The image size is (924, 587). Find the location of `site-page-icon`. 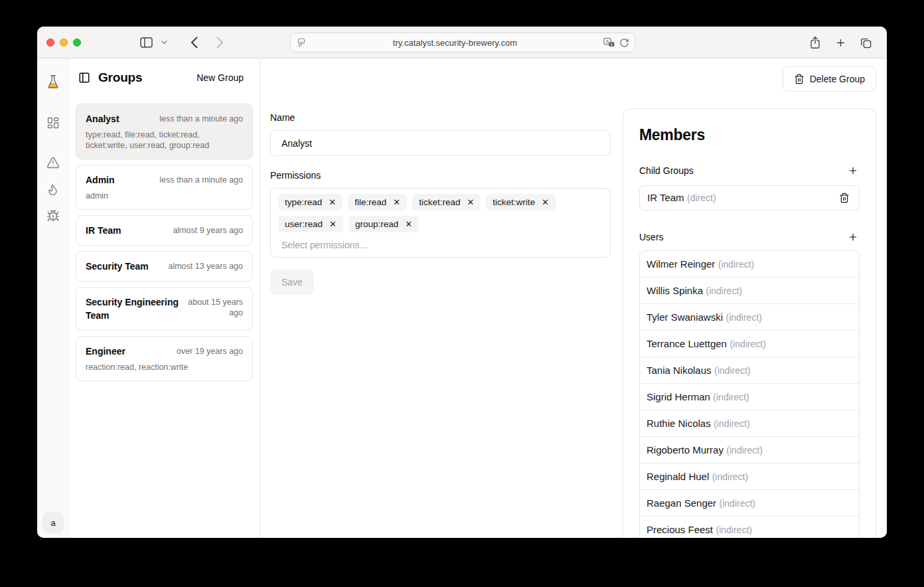

site-page-icon is located at coordinates (301, 42).